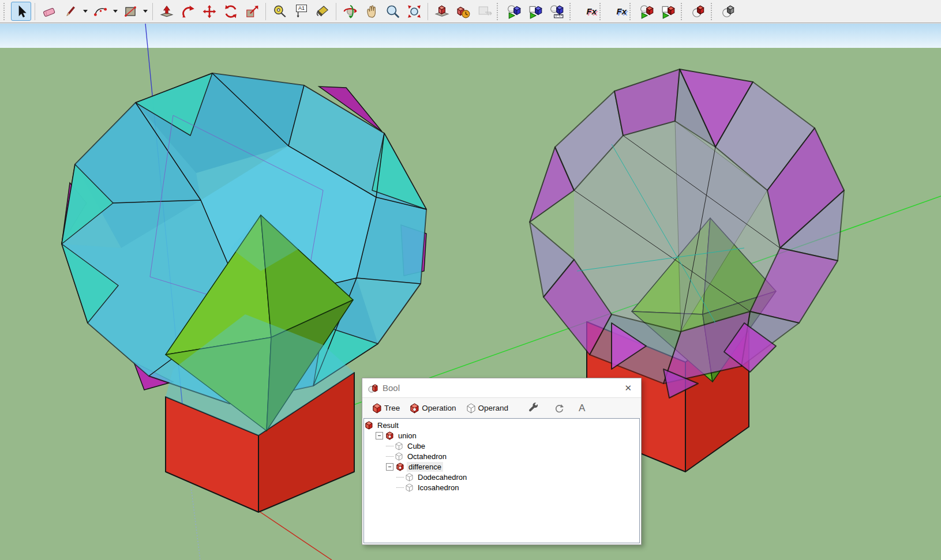 This screenshot has height=560, width=941. Describe the element at coordinates (502, 477) in the screenshot. I see `tree-item-dodecahedron: Dodecahedron` at that location.